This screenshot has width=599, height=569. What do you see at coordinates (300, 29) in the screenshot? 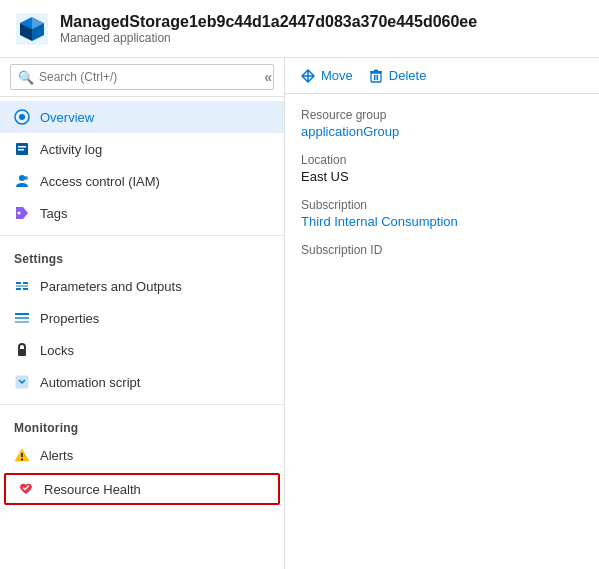
I see `app-header: ManagedStorage1eb9c44d1a2447d083a370e445…` at bounding box center [300, 29].